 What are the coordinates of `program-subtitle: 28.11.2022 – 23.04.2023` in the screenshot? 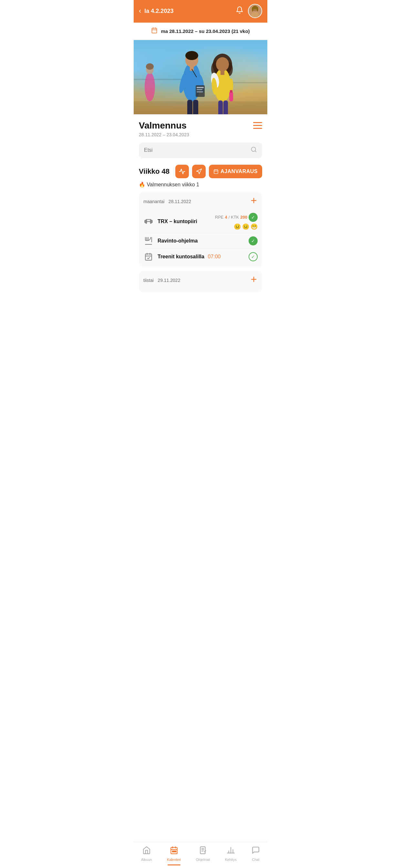 It's located at (164, 135).